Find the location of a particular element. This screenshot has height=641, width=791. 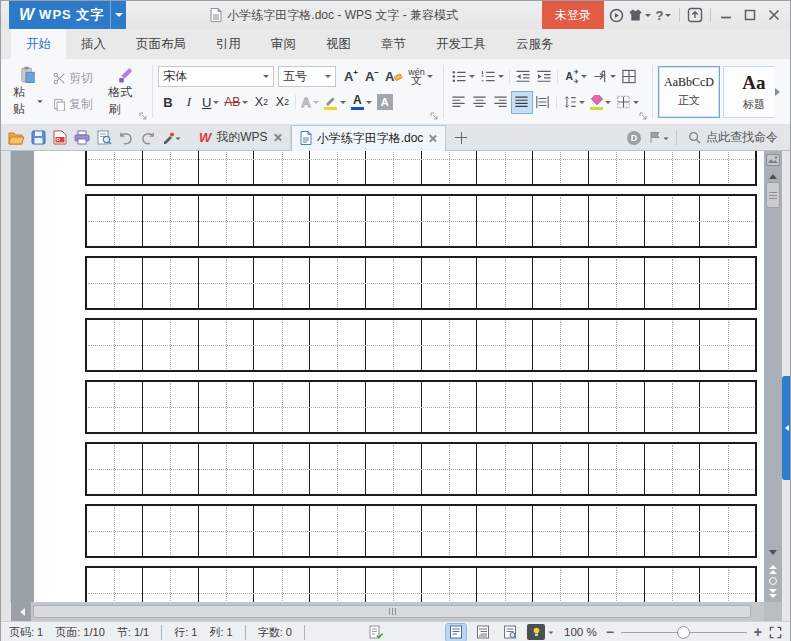

menu-tab-4: 审阅 is located at coordinates (284, 44).